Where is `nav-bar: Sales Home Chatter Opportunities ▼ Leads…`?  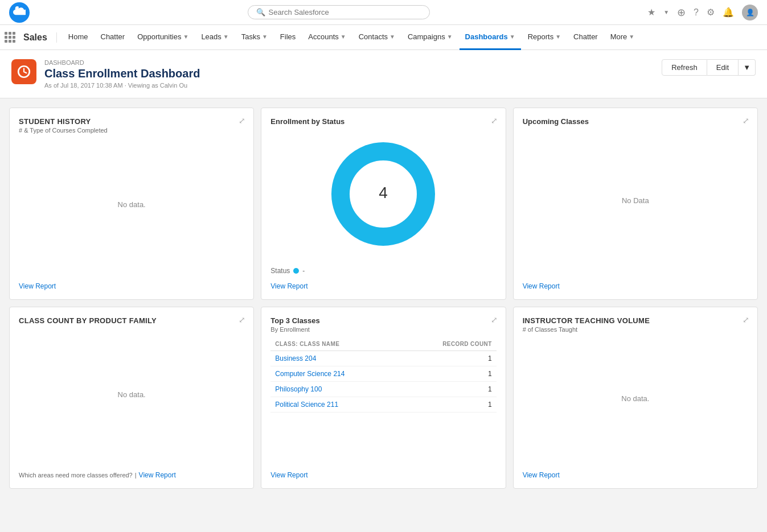 nav-bar: Sales Home Chatter Opportunities ▼ Leads… is located at coordinates (384, 38).